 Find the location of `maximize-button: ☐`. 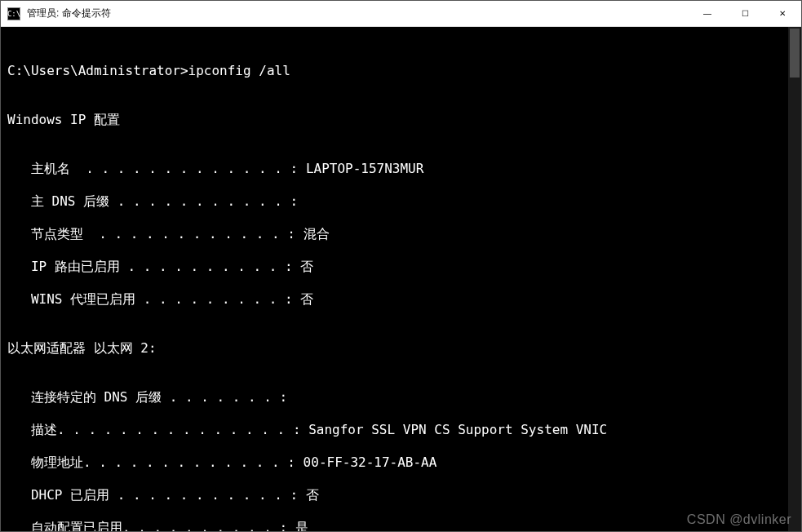

maximize-button: ☐ is located at coordinates (745, 13).